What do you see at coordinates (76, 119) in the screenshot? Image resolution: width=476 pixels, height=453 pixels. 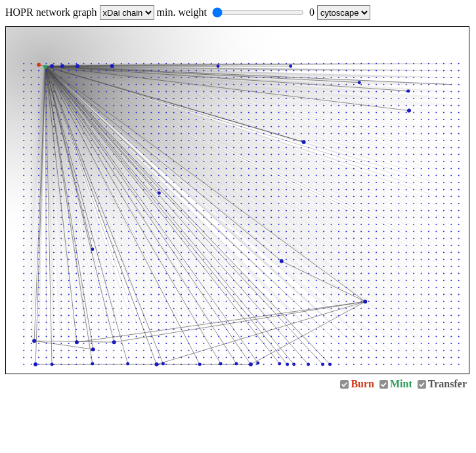 I see `svg-point-2031` at bounding box center [76, 119].